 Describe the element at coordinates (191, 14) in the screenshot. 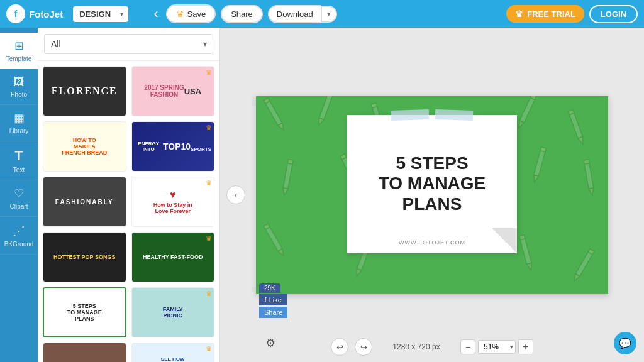

I see `save-button: ♛ Save` at that location.